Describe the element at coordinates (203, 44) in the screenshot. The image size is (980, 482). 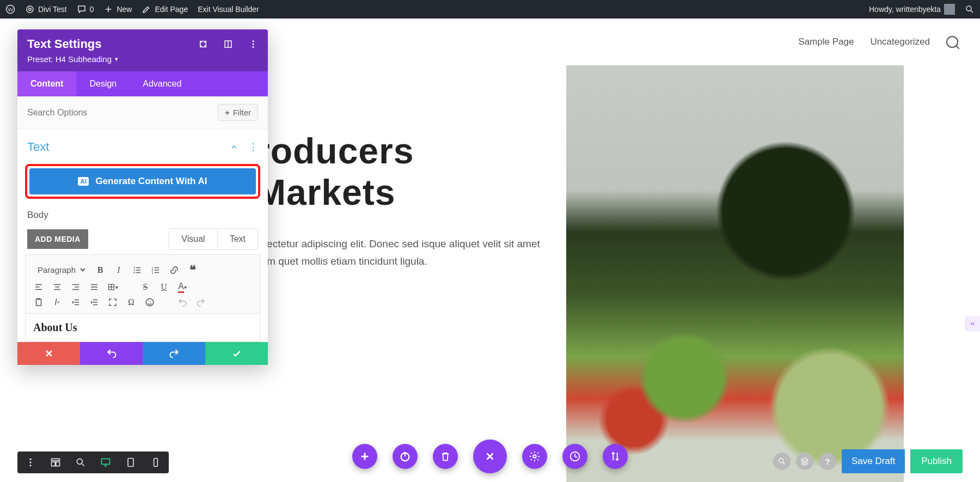
I see `expand-icon` at that location.